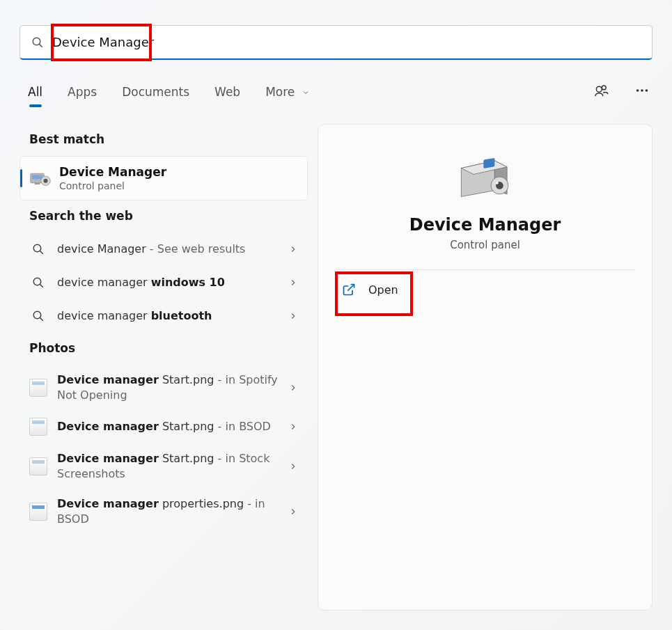 The width and height of the screenshot is (672, 630). I want to click on filter-tabs: All Apps Documents Web More, so click(169, 92).